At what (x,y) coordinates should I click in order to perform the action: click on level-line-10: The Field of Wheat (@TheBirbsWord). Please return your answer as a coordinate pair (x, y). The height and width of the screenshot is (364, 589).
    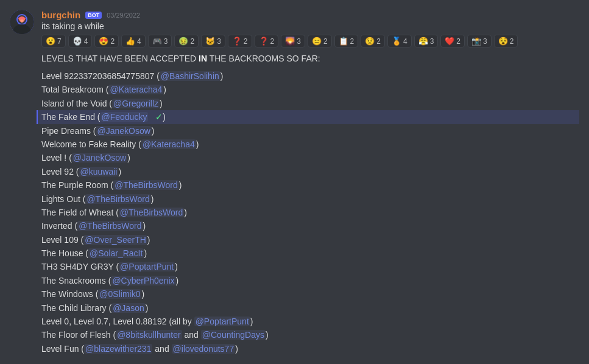
    Looking at the image, I should click on (311, 212).